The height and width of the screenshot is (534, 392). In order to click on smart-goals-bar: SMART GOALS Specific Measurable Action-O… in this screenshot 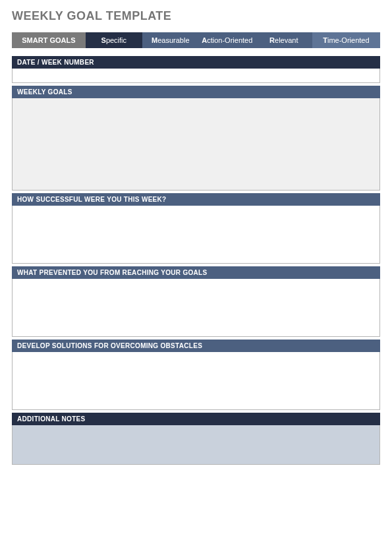, I will do `click(196, 40)`.